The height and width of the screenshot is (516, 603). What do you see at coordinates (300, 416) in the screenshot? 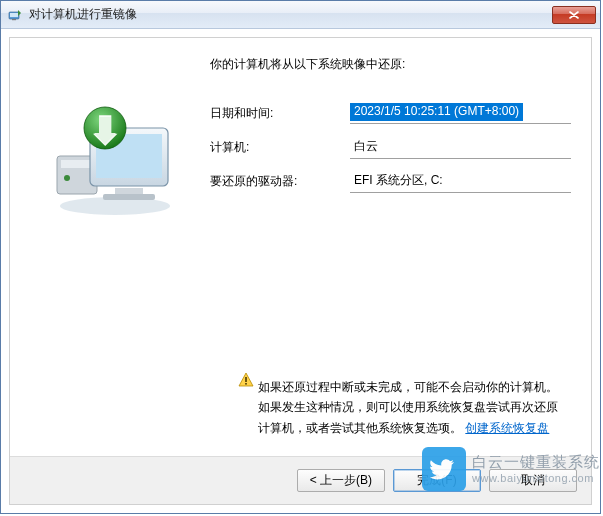
I see `warning-block: 如果还原过程中断或未完成，可能不会启动你的计算机。 如果发生这种情况，则可以使用…` at bounding box center [300, 416].